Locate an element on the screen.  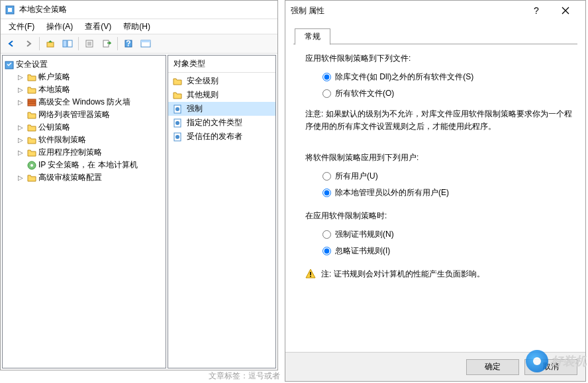
tree-item: ▷帐户策略 is located at coordinates (90, 77).